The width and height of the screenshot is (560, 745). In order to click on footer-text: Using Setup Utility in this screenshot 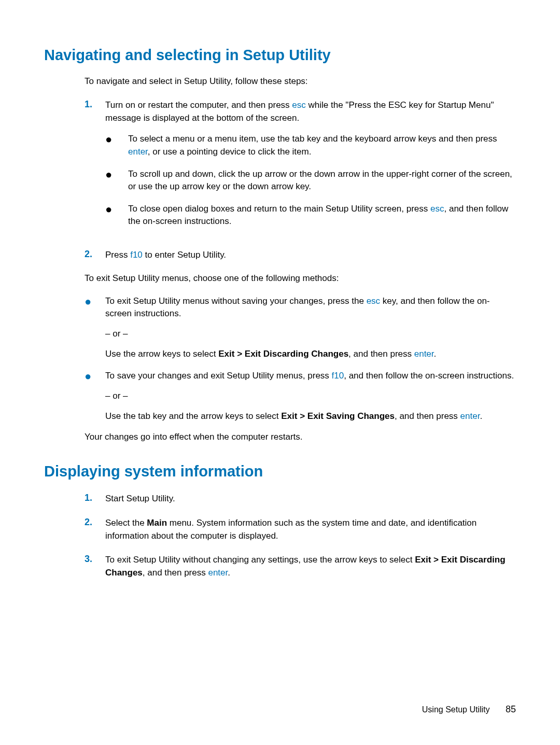, I will do `click(456, 709)`.